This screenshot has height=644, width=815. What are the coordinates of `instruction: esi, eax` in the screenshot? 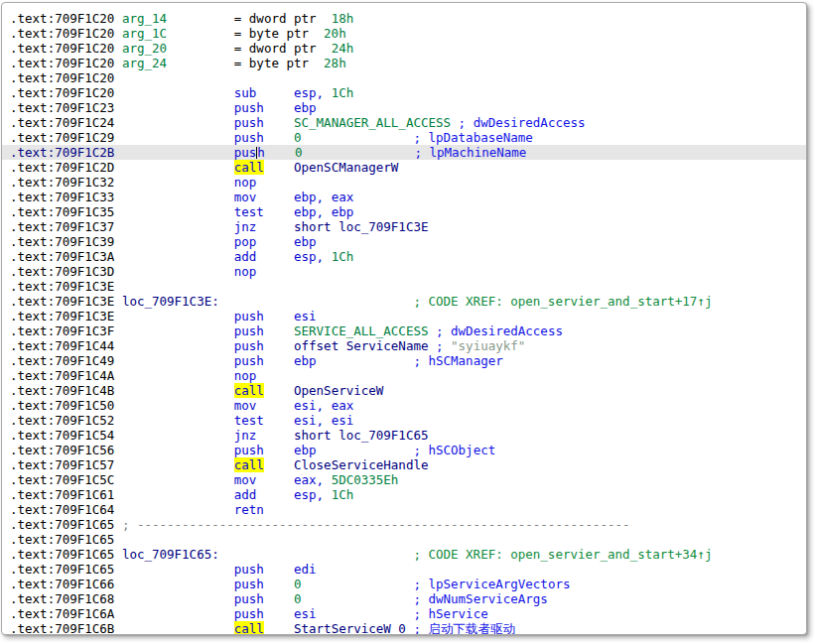 It's located at (324, 405).